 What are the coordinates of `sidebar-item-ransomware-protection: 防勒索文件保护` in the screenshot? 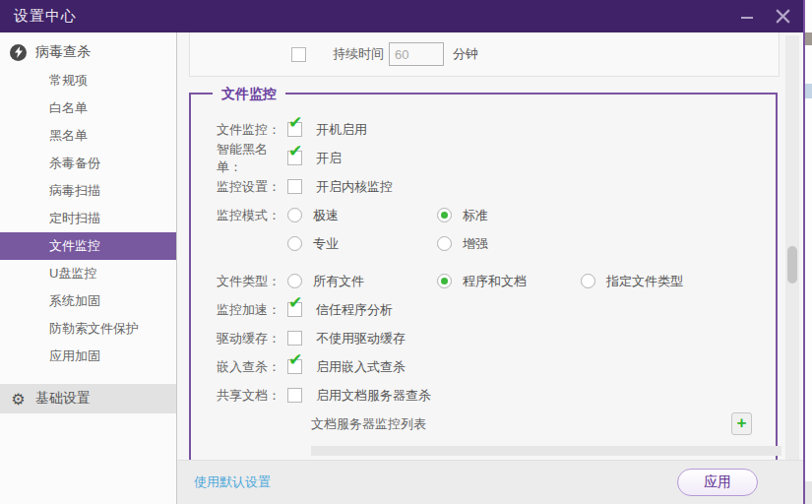 It's located at (89, 329).